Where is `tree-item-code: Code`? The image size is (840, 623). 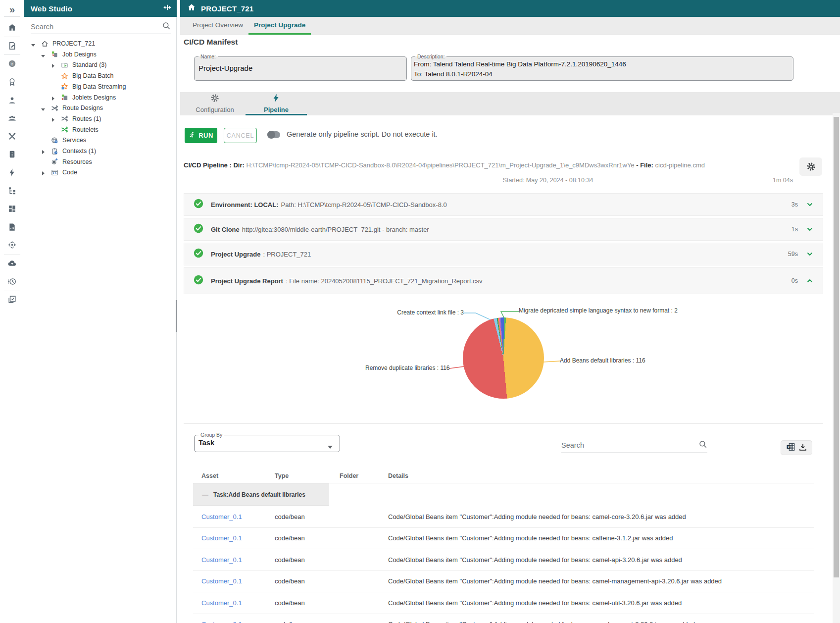 tree-item-code: Code is located at coordinates (100, 172).